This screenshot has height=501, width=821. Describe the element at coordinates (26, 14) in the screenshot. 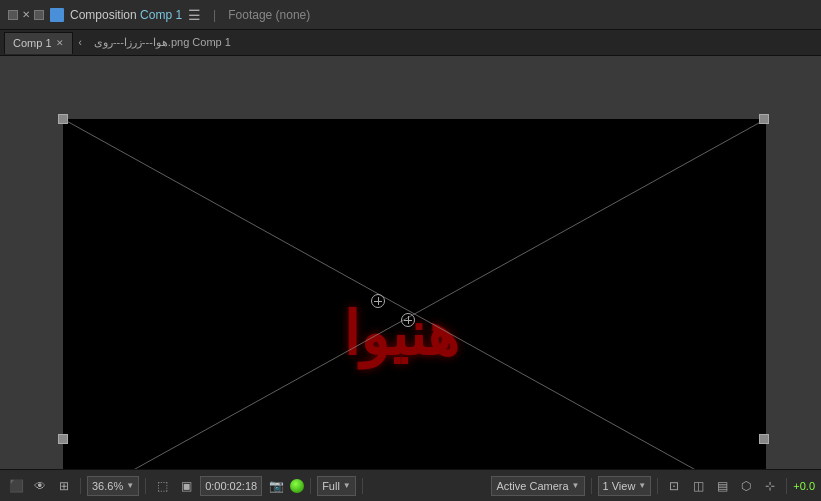

I see `window-controls: ✕` at that location.